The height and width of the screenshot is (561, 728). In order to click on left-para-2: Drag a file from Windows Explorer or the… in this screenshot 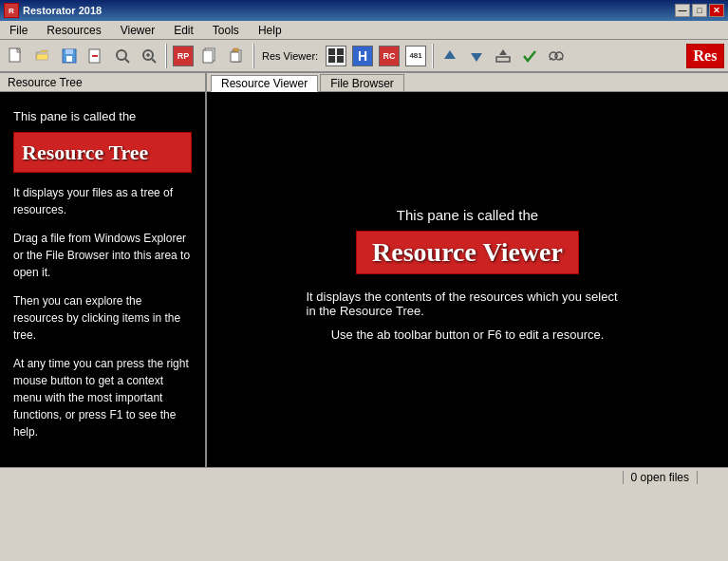, I will do `click(103, 255)`.